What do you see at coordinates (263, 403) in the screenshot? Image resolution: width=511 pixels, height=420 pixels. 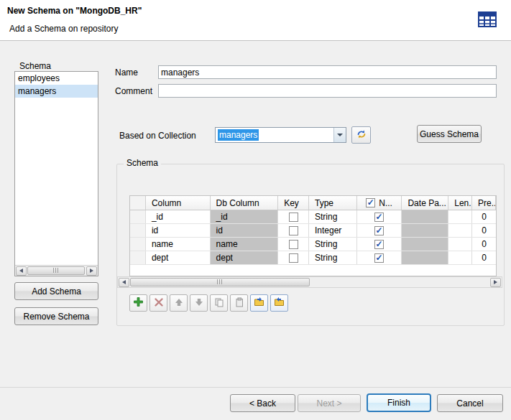 I see `back-button: < Back` at bounding box center [263, 403].